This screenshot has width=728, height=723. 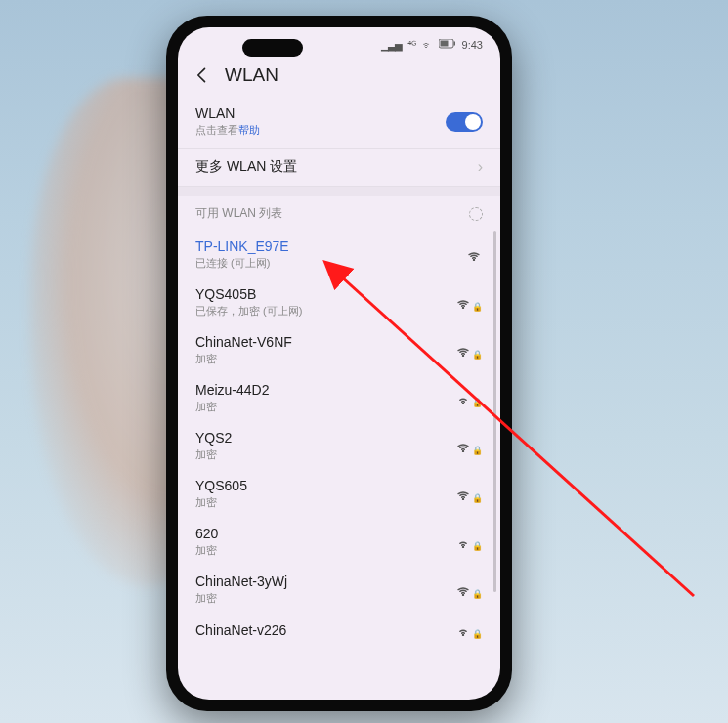 I want to click on network-ssid: ChinaNet-V6NF, so click(x=244, y=342).